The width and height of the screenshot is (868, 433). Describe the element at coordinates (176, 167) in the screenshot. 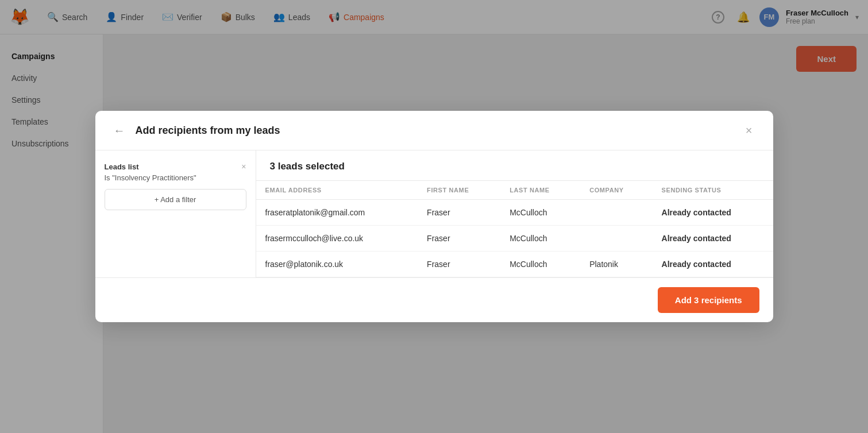

I see `filter-tag-header: Leads list ×` at that location.